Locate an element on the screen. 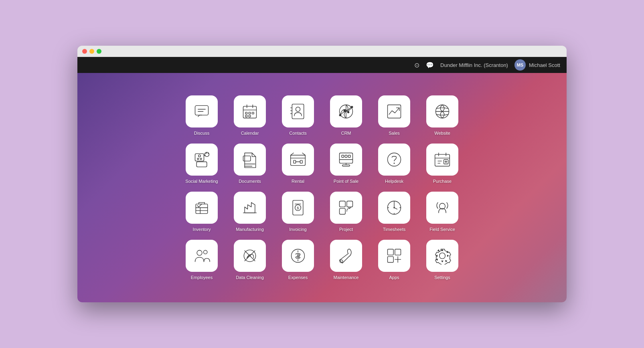 The image size is (644, 348). app-icon-project is located at coordinates (346, 208).